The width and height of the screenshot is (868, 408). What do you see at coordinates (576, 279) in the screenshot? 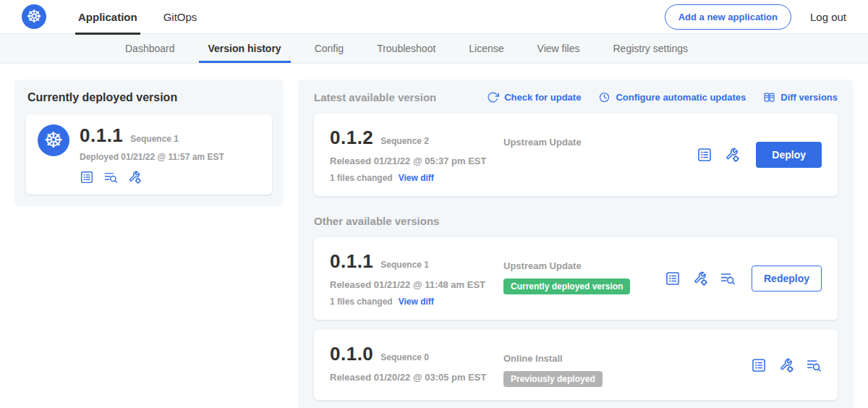
I see `version-card-0-1-1: 0.1.1 Sequence 1 Released 01/21/22 @ 11:…` at bounding box center [576, 279].